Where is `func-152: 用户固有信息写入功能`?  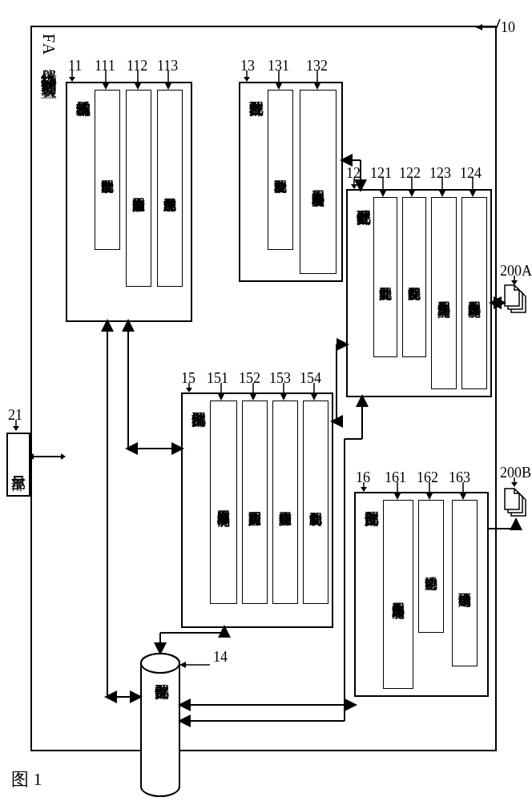
func-152: 用户固有信息写入功能 is located at coordinates (255, 502).